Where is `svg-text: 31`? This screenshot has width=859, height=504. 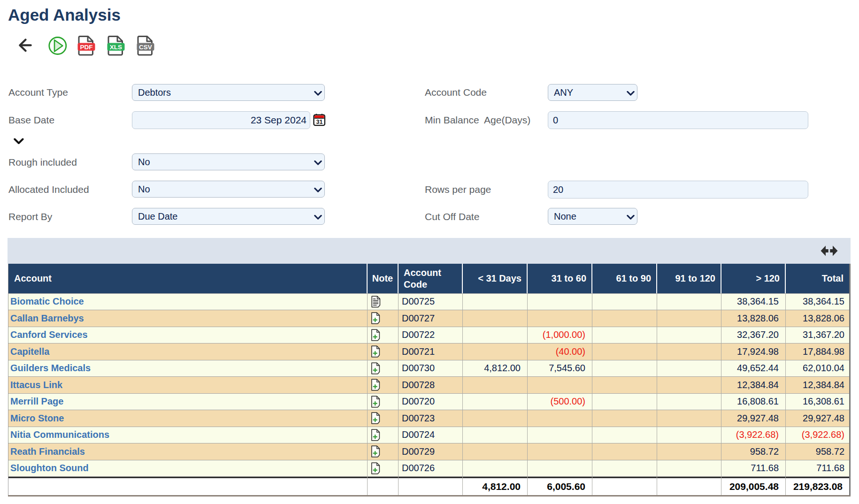
svg-text: 31 is located at coordinates (319, 122).